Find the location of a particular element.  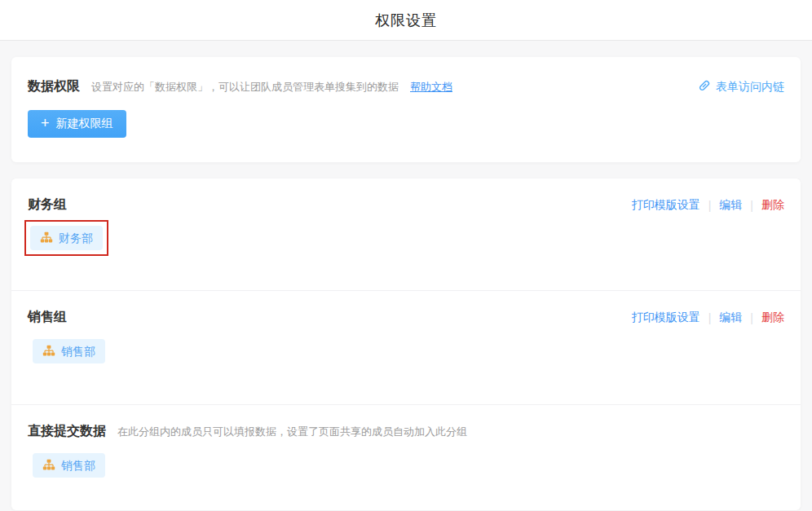

form-access-link: 表单访问内链 is located at coordinates (741, 86).